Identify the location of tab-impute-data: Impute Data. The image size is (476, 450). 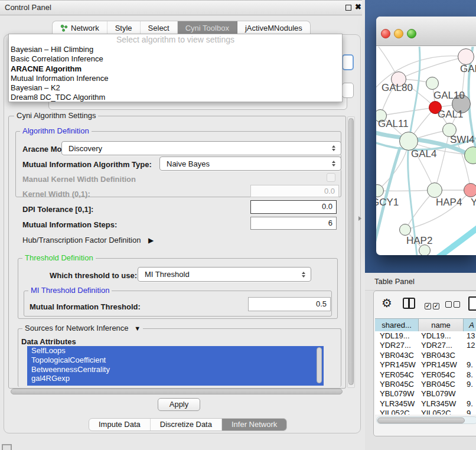
(120, 425).